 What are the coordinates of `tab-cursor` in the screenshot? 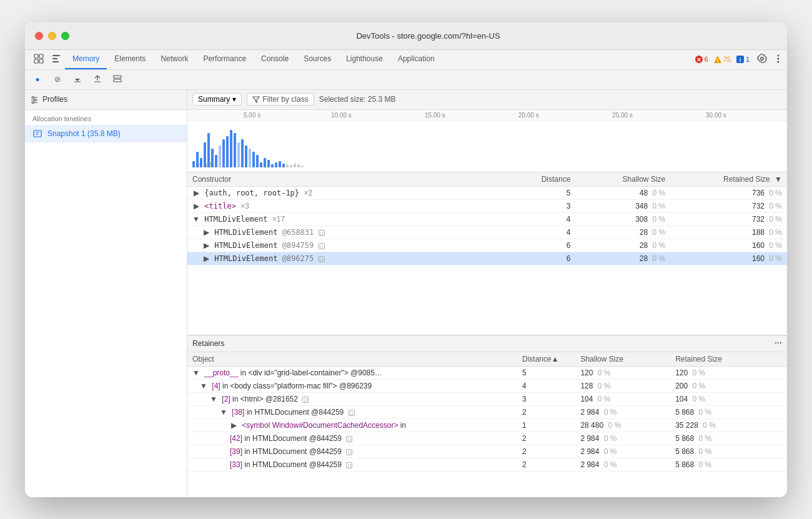 It's located at (39, 60).